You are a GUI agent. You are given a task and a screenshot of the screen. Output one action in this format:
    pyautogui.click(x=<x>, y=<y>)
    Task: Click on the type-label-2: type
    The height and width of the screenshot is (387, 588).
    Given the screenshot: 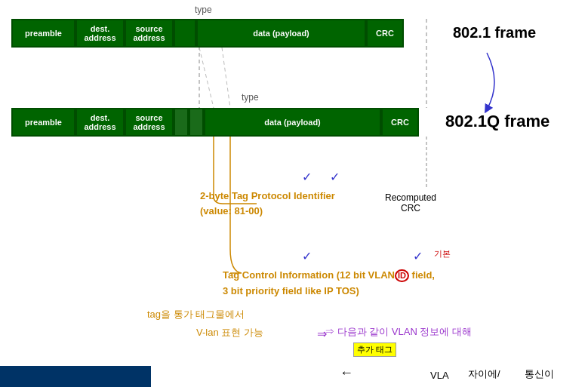 What is the action you would take?
    pyautogui.click(x=251, y=97)
    